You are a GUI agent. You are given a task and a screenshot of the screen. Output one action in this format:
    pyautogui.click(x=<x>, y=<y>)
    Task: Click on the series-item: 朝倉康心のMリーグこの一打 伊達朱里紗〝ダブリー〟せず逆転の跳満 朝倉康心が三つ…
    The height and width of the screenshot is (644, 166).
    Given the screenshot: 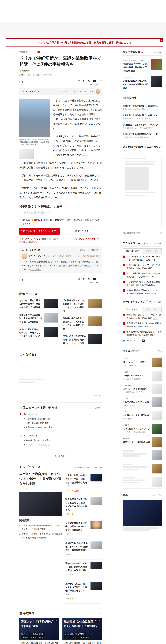 What is the action you would take?
    pyautogui.click(x=142, y=66)
    